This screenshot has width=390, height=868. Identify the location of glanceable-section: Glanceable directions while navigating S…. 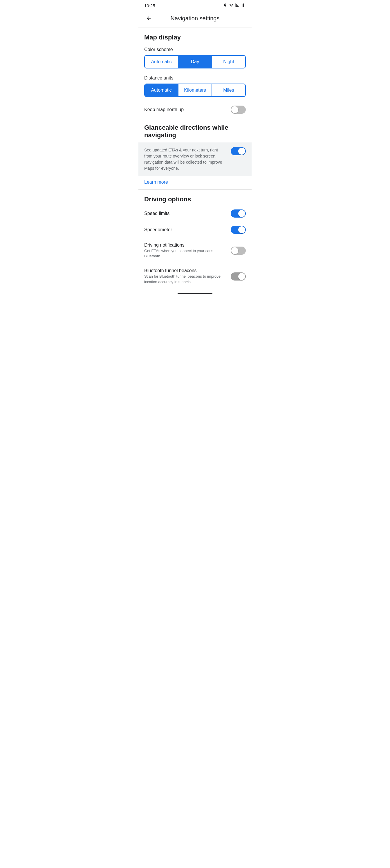
(195, 154).